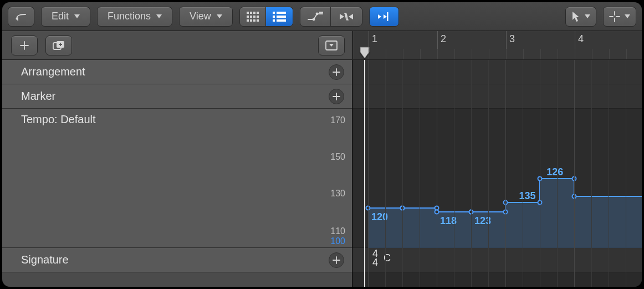 This screenshot has height=289, width=644. What do you see at coordinates (365, 173) in the screenshot?
I see `playhead-line` at bounding box center [365, 173].